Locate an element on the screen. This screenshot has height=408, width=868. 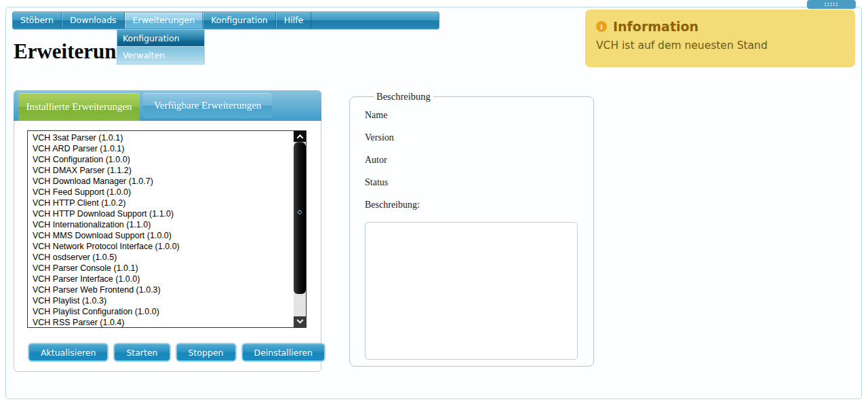
list-item: VCH HTTP Download Support (1.1.0) is located at coordinates (161, 214).